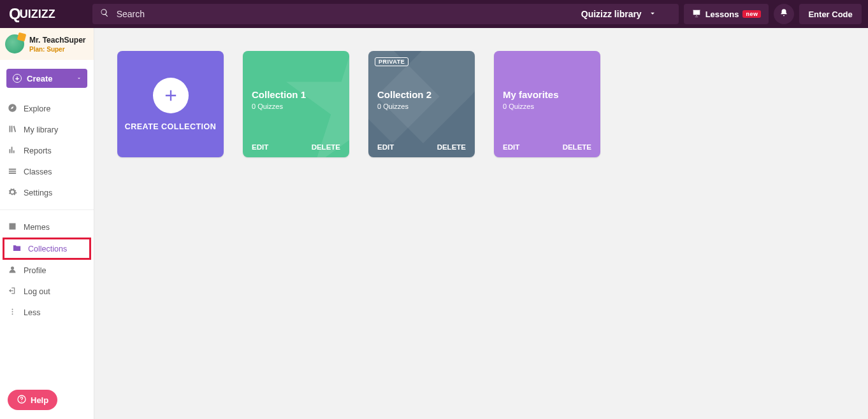 The width and height of the screenshot is (868, 419). I want to click on sidebar-item-explore: Explore, so click(47, 108).